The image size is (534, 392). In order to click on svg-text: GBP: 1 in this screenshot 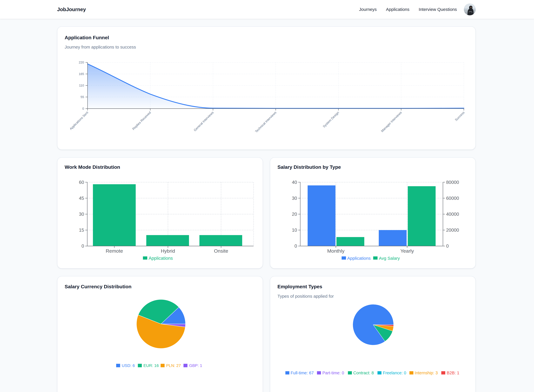, I will do `click(196, 365)`.